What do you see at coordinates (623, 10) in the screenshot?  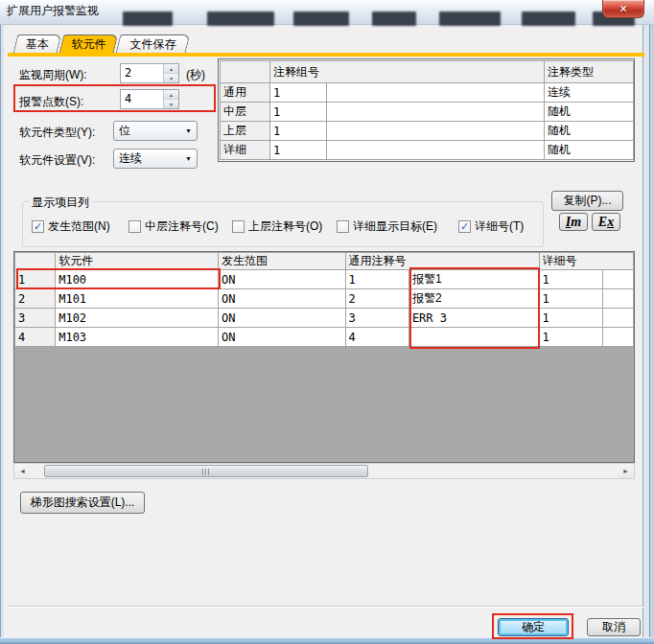 I see `close-icon: ✕` at bounding box center [623, 10].